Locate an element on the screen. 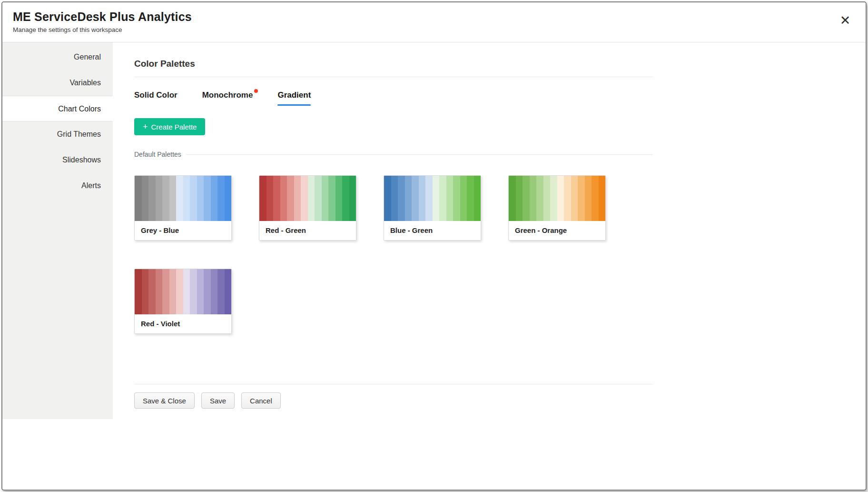 The width and height of the screenshot is (868, 492). tab-label: Gradient is located at coordinates (294, 95).